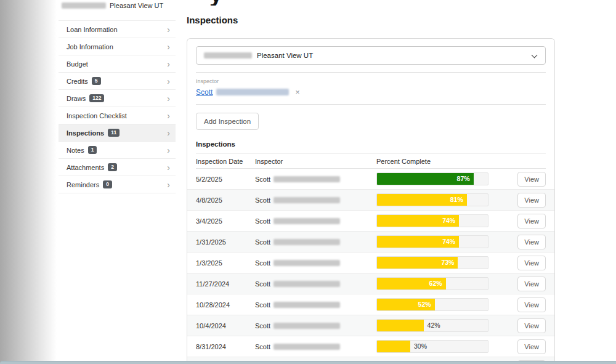  What do you see at coordinates (117, 133) in the screenshot?
I see `sidebar-item-inspections: Inspections11›` at bounding box center [117, 133].